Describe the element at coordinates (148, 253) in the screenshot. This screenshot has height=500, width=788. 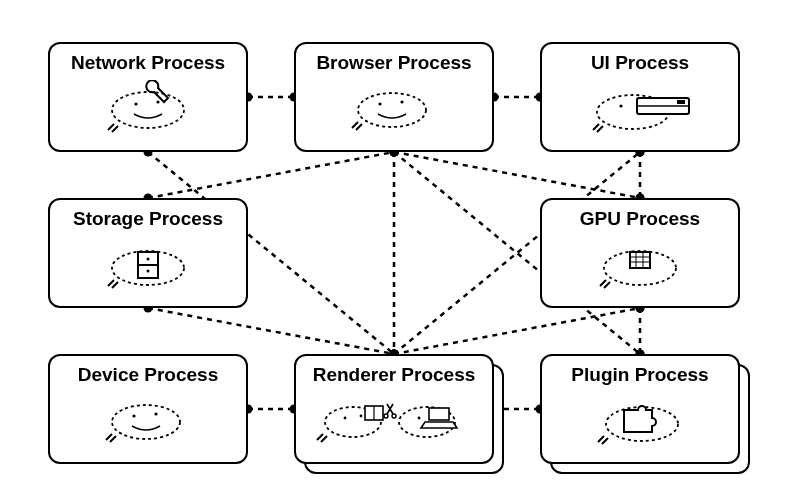
I see `node-storage: Storage Process` at that location.